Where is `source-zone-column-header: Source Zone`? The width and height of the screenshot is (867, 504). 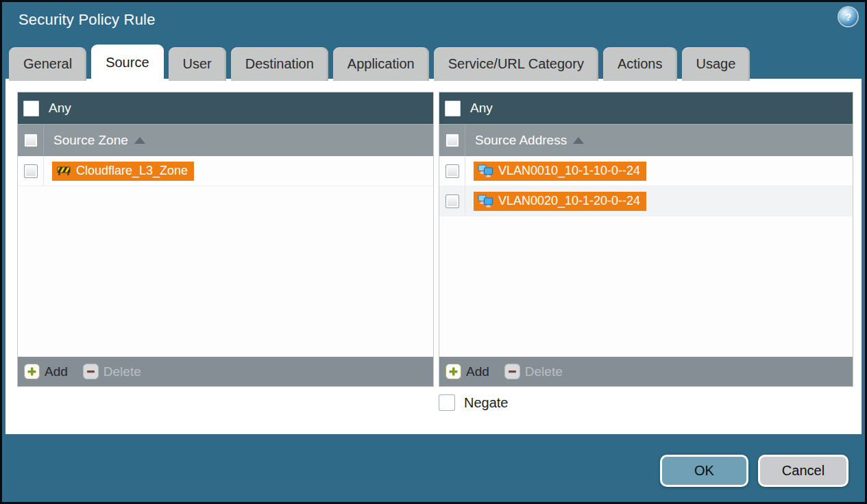
source-zone-column-header: Source Zone is located at coordinates (225, 140).